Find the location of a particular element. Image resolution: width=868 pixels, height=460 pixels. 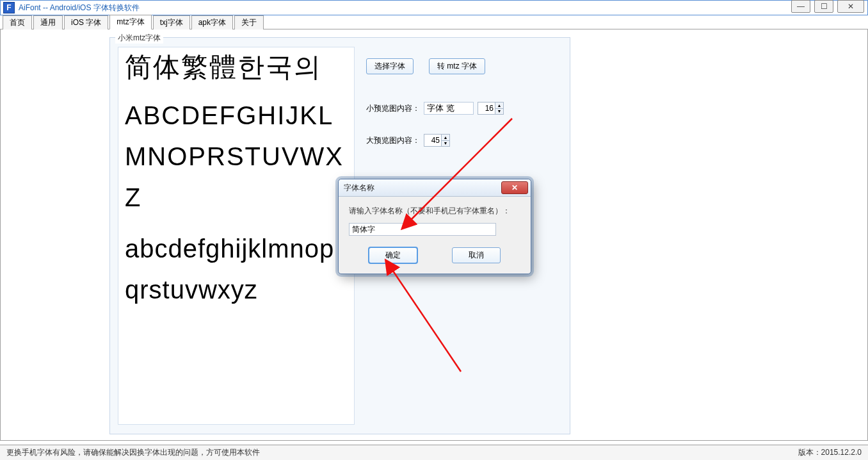

font-name-input is located at coordinates (422, 229).